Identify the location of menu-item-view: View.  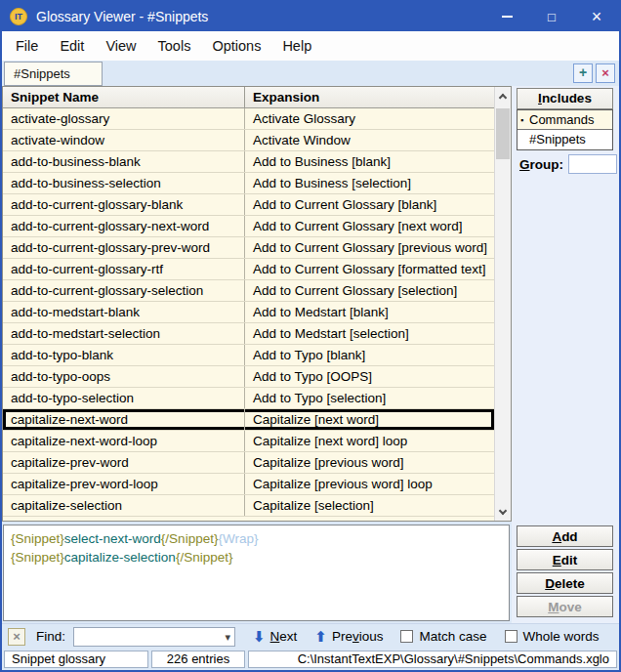
(121, 46).